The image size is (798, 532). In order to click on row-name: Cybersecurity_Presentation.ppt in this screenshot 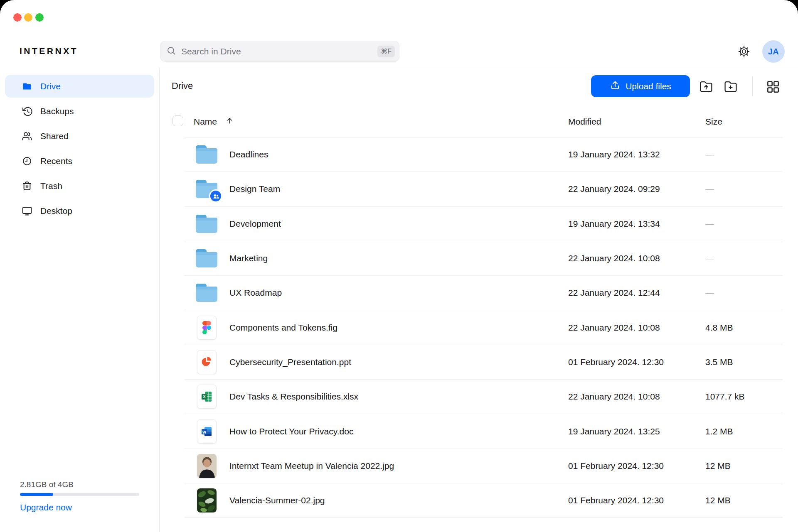, I will do `click(290, 362)`.